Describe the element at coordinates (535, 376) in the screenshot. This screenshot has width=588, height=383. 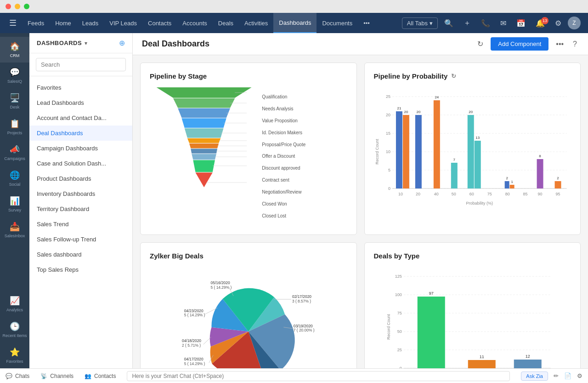
I see `ask-zia-button: Ask Zia` at that location.